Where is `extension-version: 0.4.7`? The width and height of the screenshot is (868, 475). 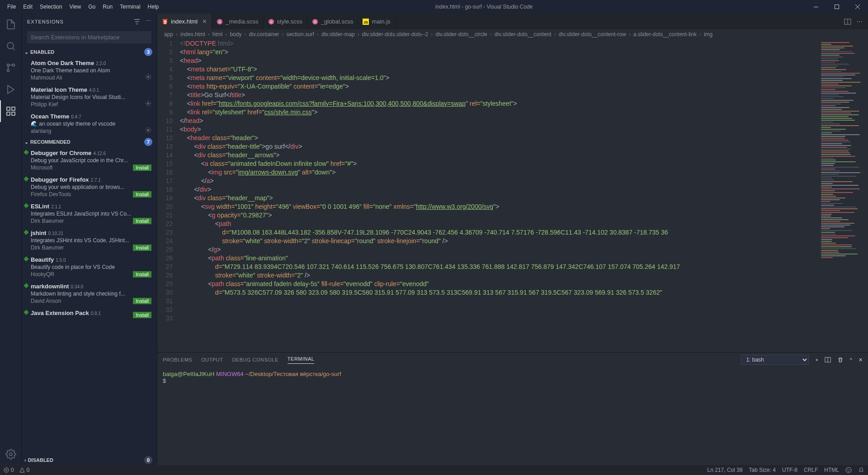 extension-version: 0.4.7 is located at coordinates (76, 117).